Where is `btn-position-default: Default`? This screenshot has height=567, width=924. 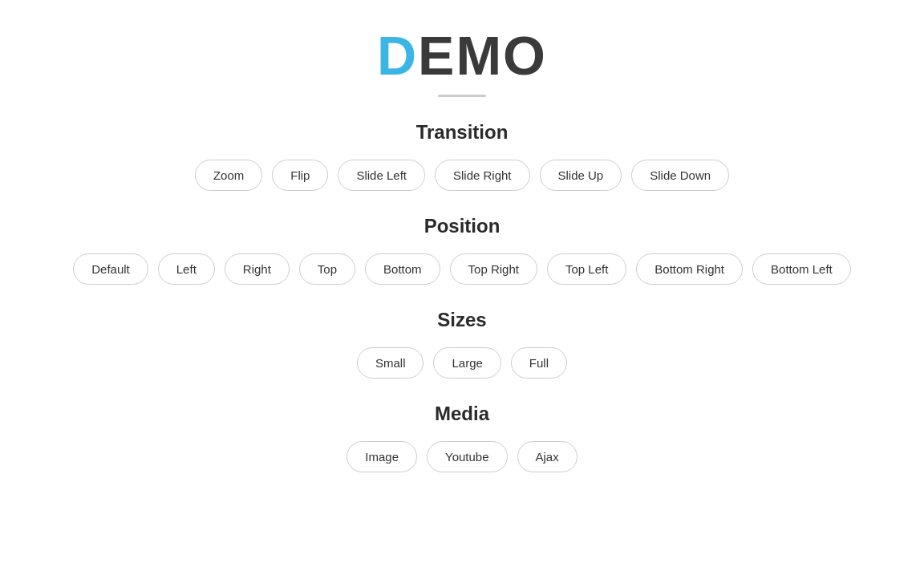 btn-position-default: Default is located at coordinates (111, 269).